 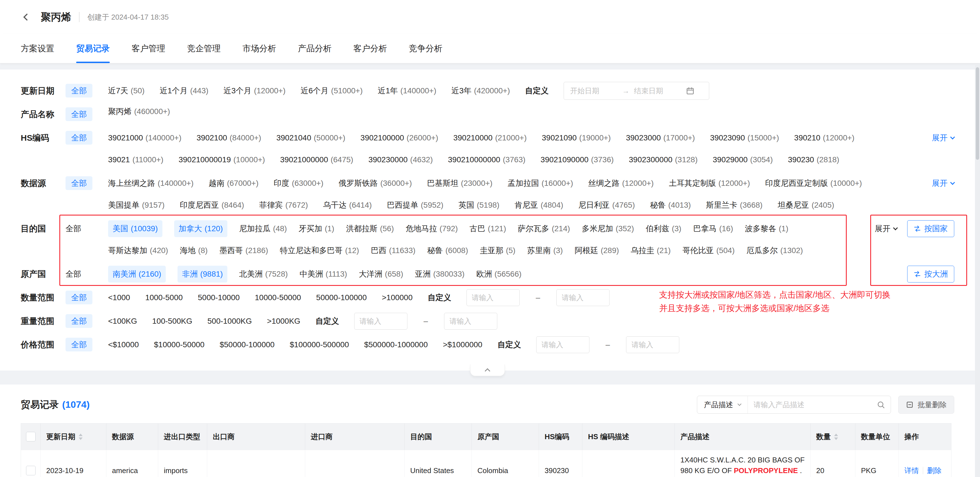 I want to click on switch-by-country-button: 按国家, so click(x=931, y=229).